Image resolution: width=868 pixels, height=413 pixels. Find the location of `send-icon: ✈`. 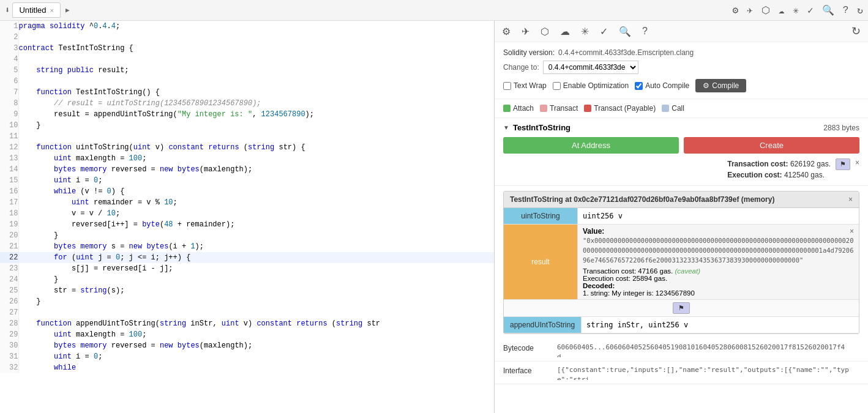

send-icon: ✈ is located at coordinates (750, 10).